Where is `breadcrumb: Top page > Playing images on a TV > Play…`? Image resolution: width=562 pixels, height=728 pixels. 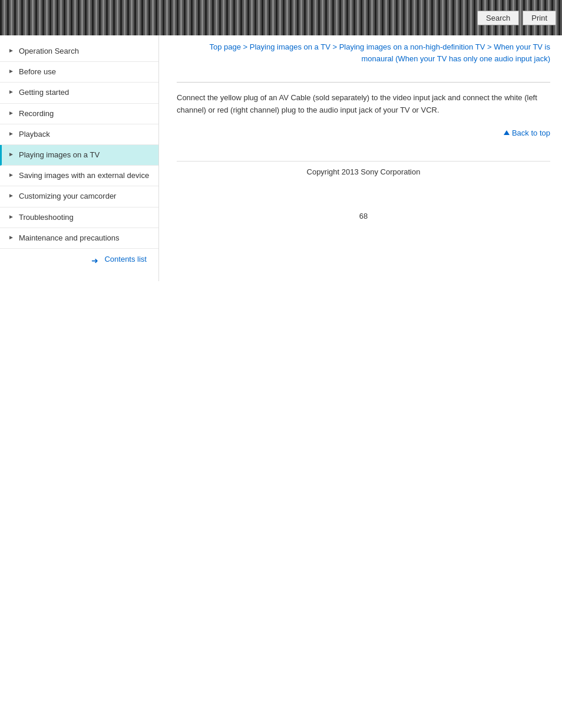
breadcrumb: Top page > Playing images on a TV > Play… is located at coordinates (363, 53).